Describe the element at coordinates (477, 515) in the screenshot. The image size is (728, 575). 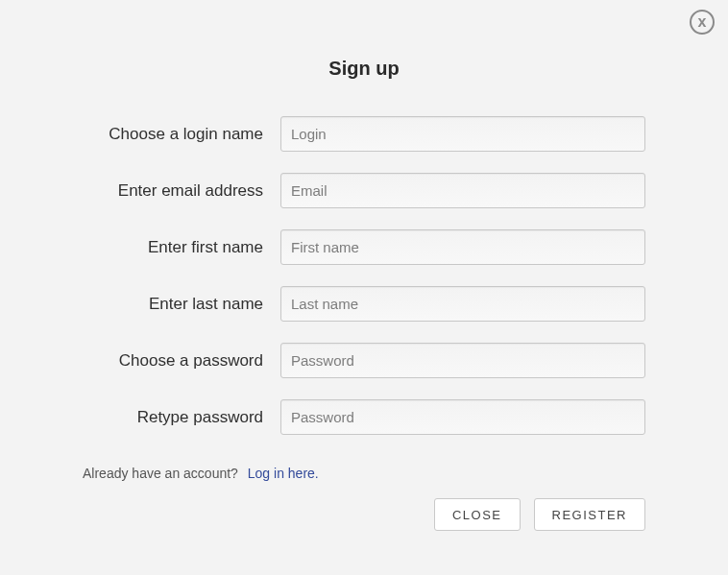
I see `close-button: CLOSE` at that location.